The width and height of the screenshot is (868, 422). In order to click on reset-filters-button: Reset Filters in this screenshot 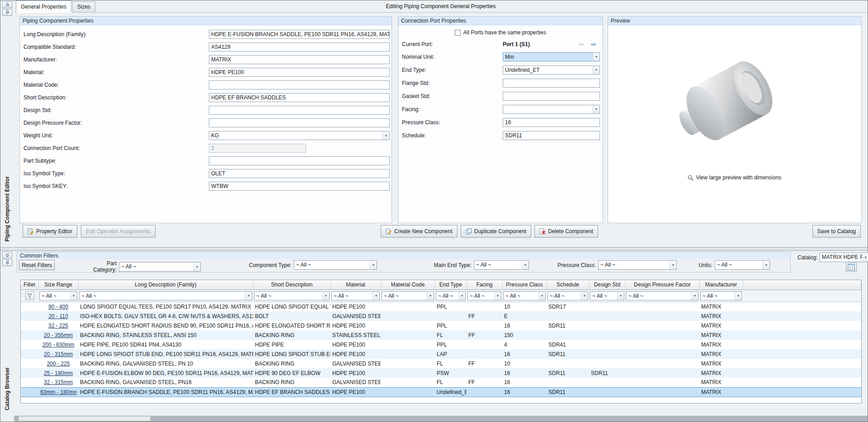, I will do `click(37, 265)`.